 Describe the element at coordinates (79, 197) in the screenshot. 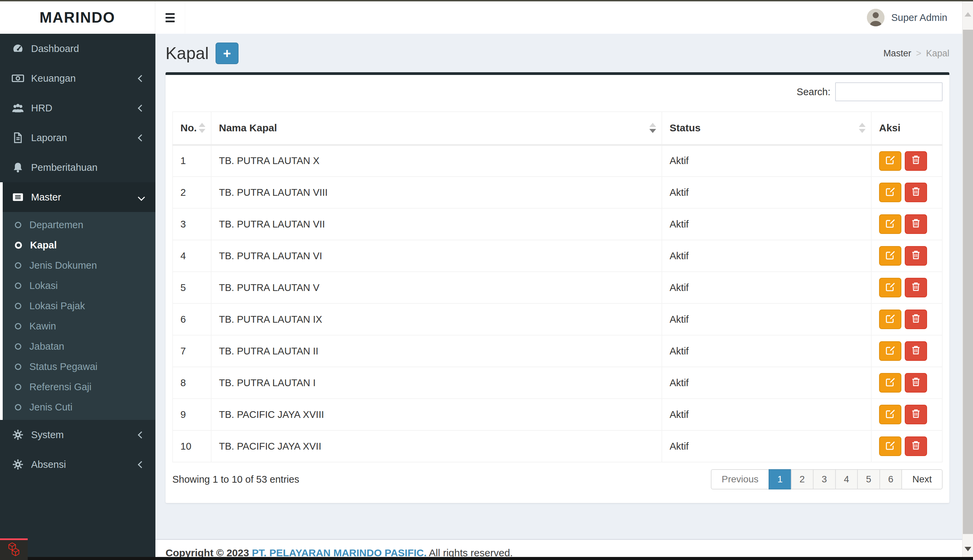

I see `sidebar-item-master: Master` at that location.